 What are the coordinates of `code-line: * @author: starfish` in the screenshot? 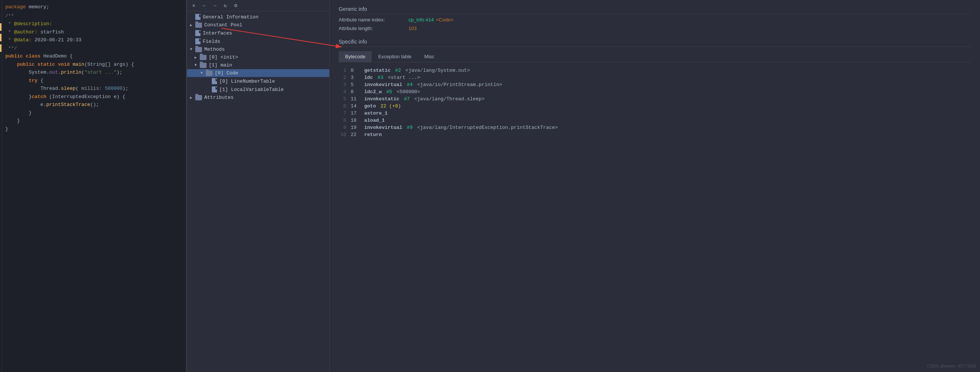 It's located at (94, 32).